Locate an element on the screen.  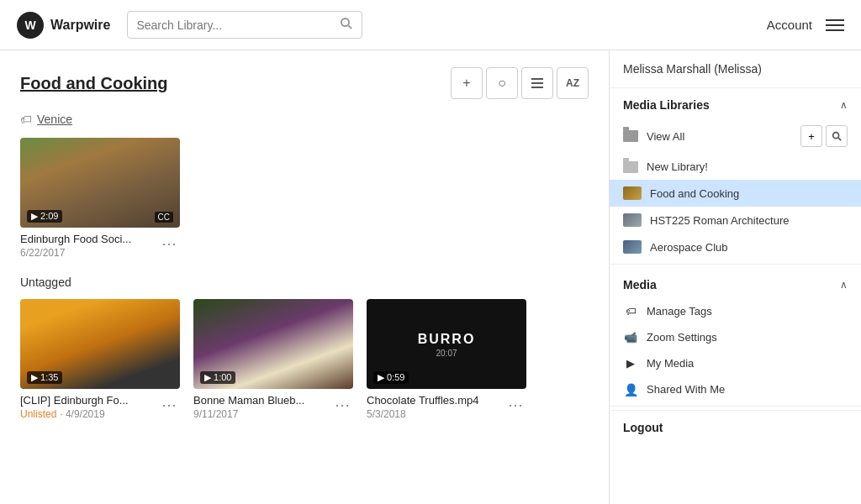
library-name-roman: HST225 Roman Architecture is located at coordinates (720, 220).